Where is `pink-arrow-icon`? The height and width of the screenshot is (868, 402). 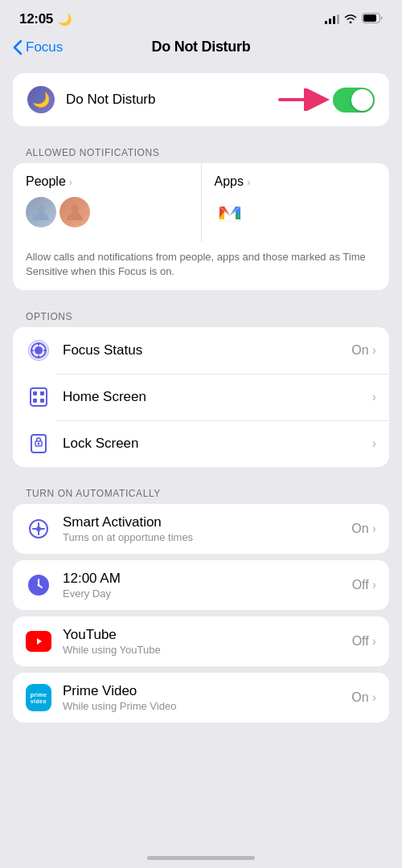 pink-arrow-icon is located at coordinates (305, 100).